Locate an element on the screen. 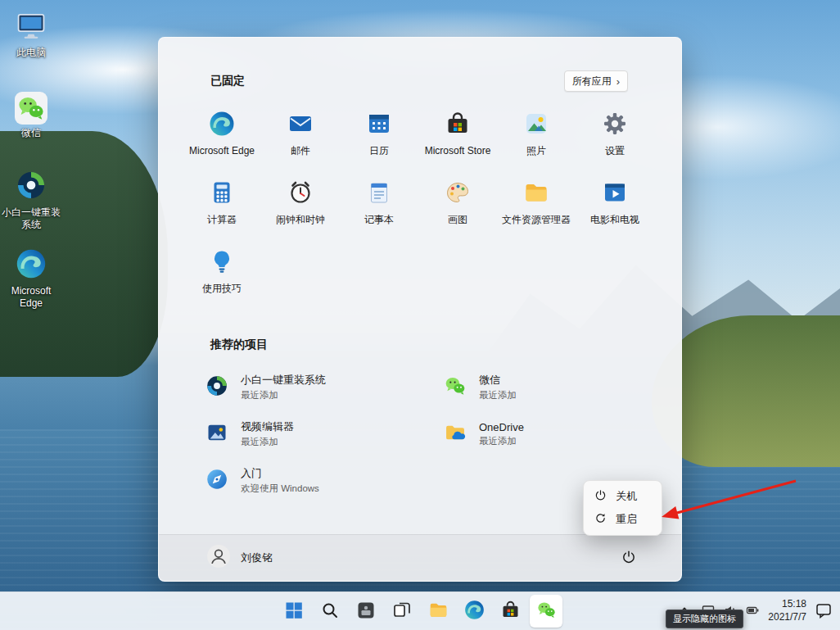 The width and height of the screenshot is (840, 630). wechat-icon is located at coordinates (31, 108).